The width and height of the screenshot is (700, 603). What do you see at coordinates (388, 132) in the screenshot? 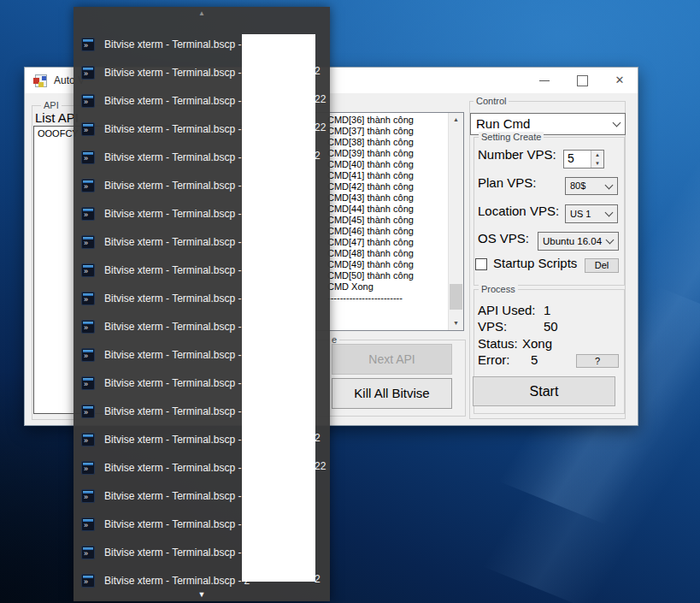
I see `log-line: CMD[37] thành công` at bounding box center [388, 132].